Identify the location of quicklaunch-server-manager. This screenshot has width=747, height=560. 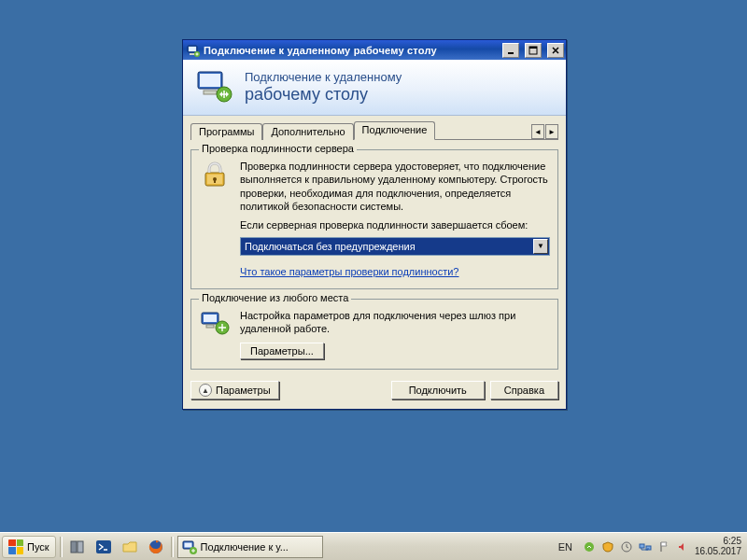
(78, 547).